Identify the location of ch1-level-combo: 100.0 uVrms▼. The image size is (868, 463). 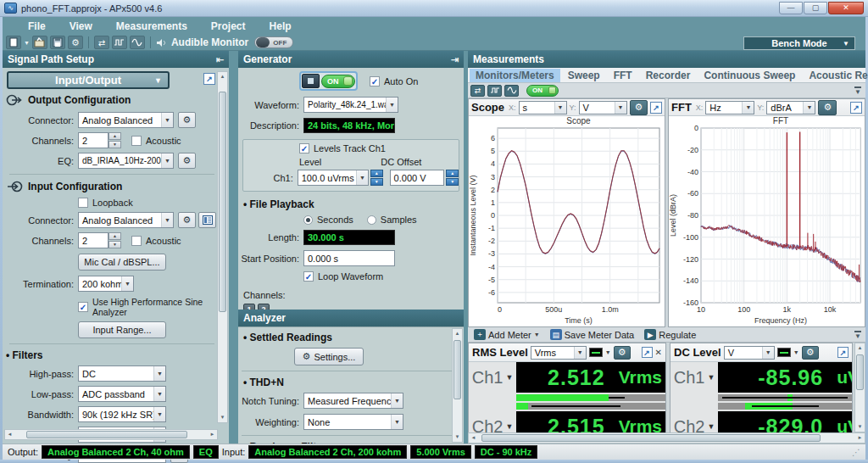
(333, 178).